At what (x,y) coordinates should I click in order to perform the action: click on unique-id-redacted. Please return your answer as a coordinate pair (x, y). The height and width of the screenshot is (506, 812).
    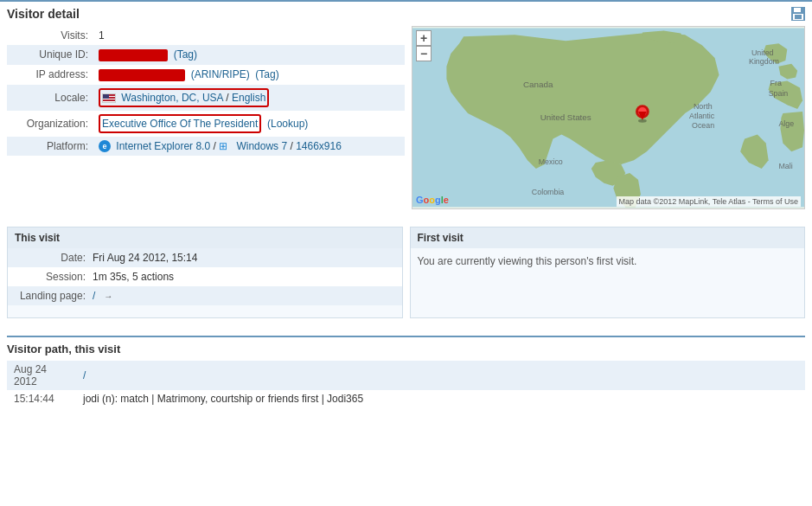
    Looking at the image, I should click on (133, 55).